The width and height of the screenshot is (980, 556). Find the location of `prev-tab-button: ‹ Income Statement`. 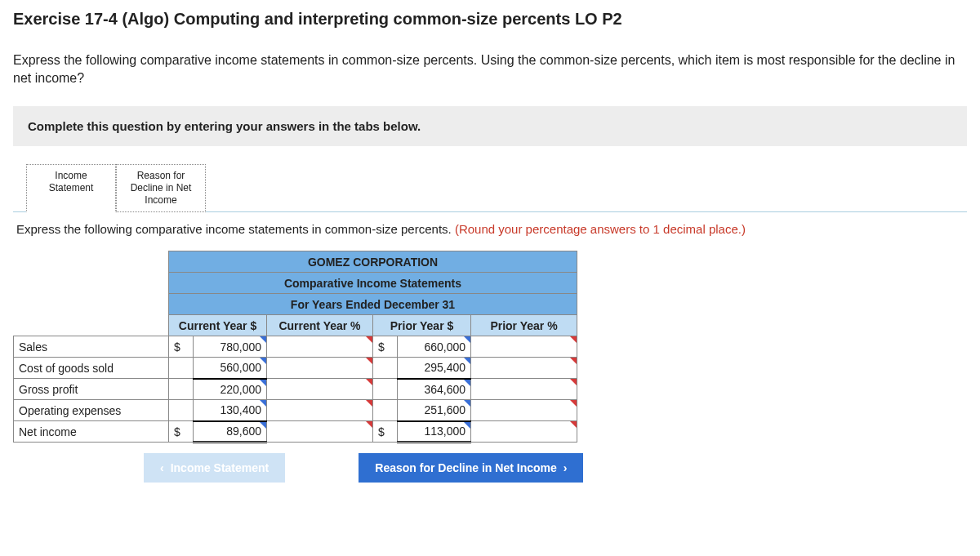

prev-tab-button: ‹ Income Statement is located at coordinates (214, 468).